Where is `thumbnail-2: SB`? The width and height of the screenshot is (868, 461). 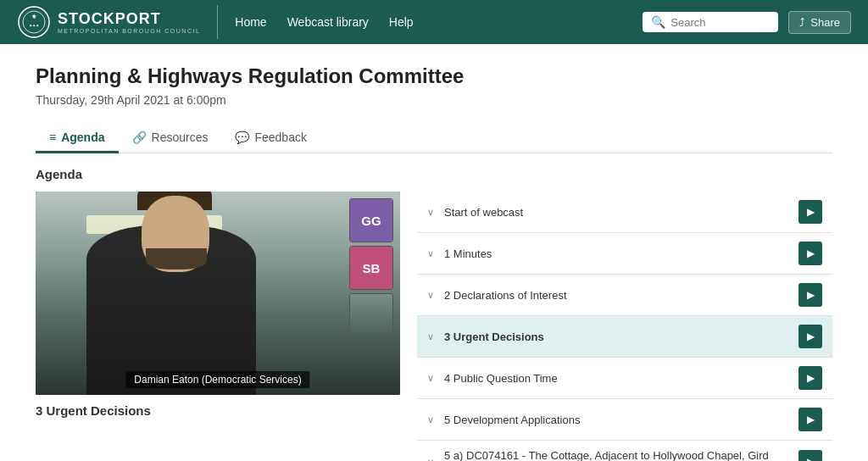 thumbnail-2: SB is located at coordinates (371, 268).